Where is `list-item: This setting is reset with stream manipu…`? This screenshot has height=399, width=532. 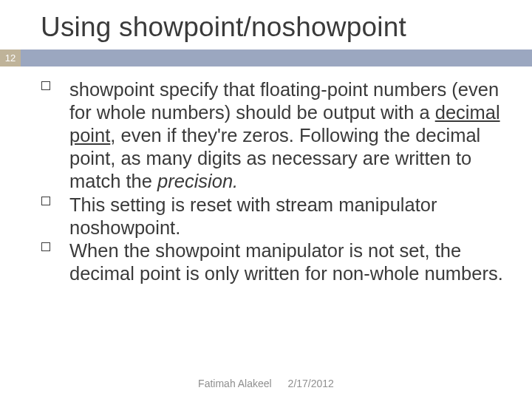 list-item: This setting is reset with stream manipu… is located at coordinates (274, 216).